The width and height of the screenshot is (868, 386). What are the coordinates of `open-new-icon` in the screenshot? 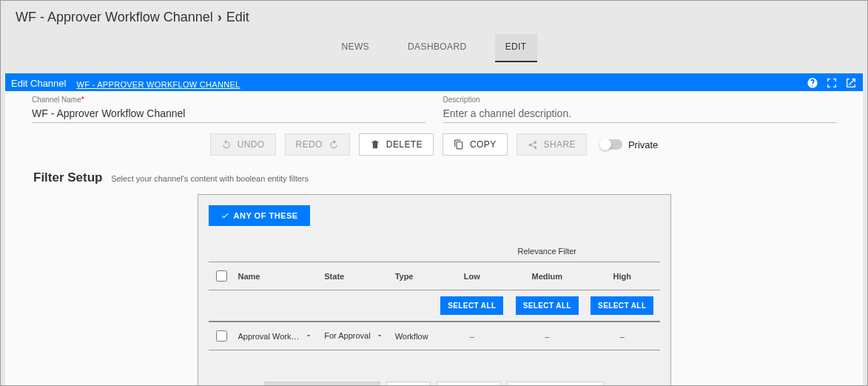 It's located at (851, 83).